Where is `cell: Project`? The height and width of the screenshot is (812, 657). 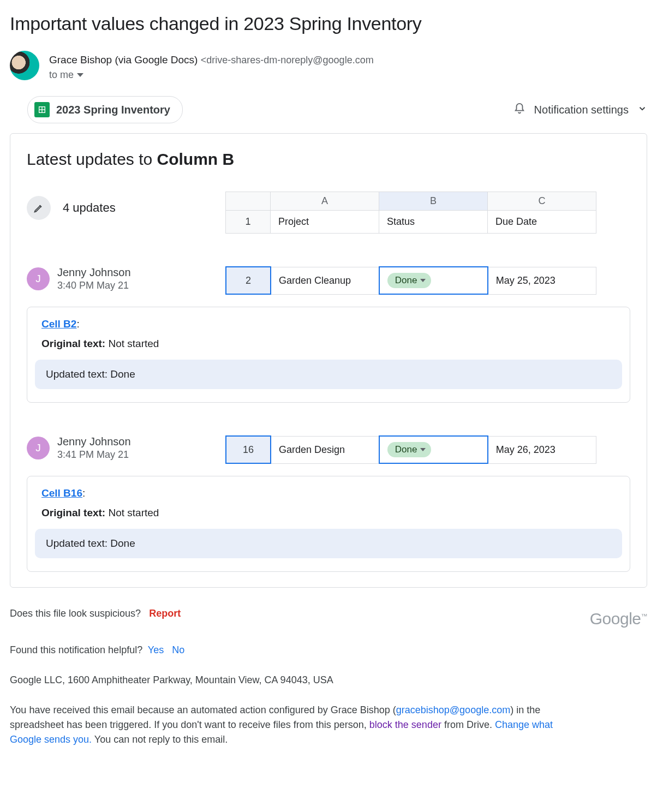 cell: Project is located at coordinates (325, 222).